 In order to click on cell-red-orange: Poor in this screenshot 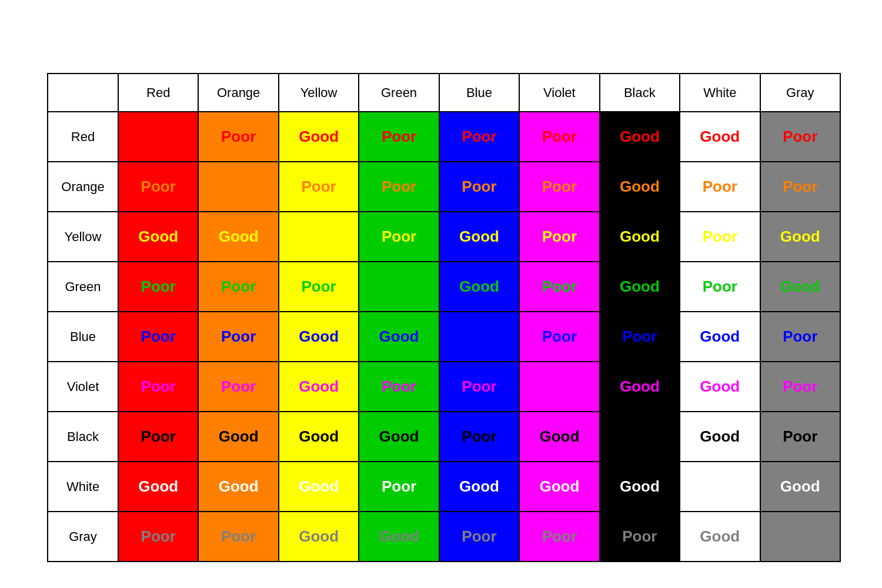, I will do `click(238, 136)`.